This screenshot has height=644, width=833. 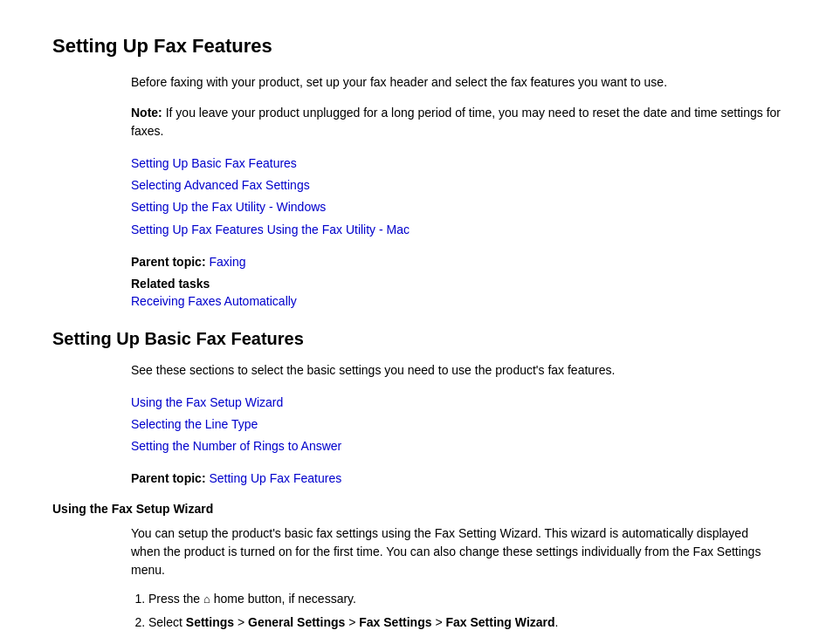 I want to click on section2-parent-topic-link: Setting Up Fax Features, so click(x=275, y=478).